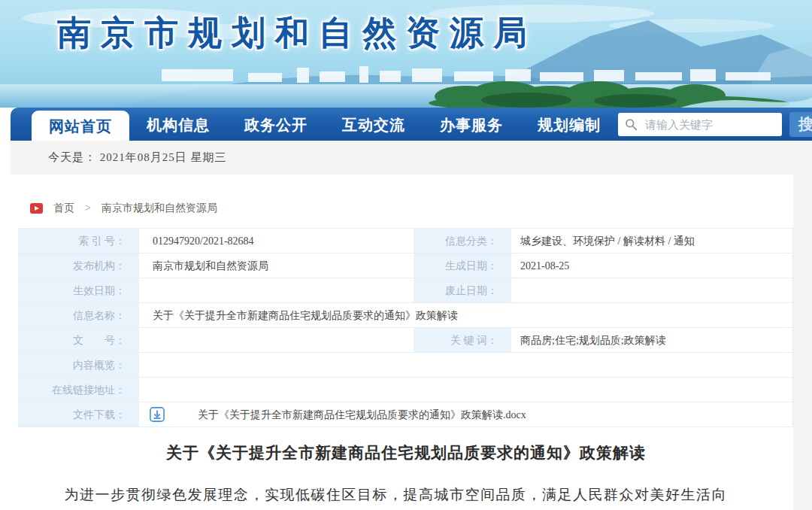 This screenshot has height=510, width=812. I want to click on nav-item-interaction: 互动交流, so click(374, 124).